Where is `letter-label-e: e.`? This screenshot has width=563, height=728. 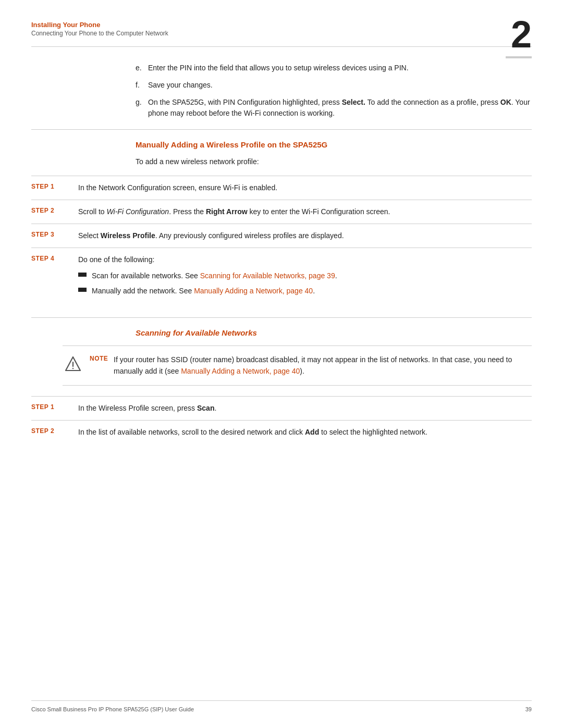
letter-label-e: e. is located at coordinates (142, 68).